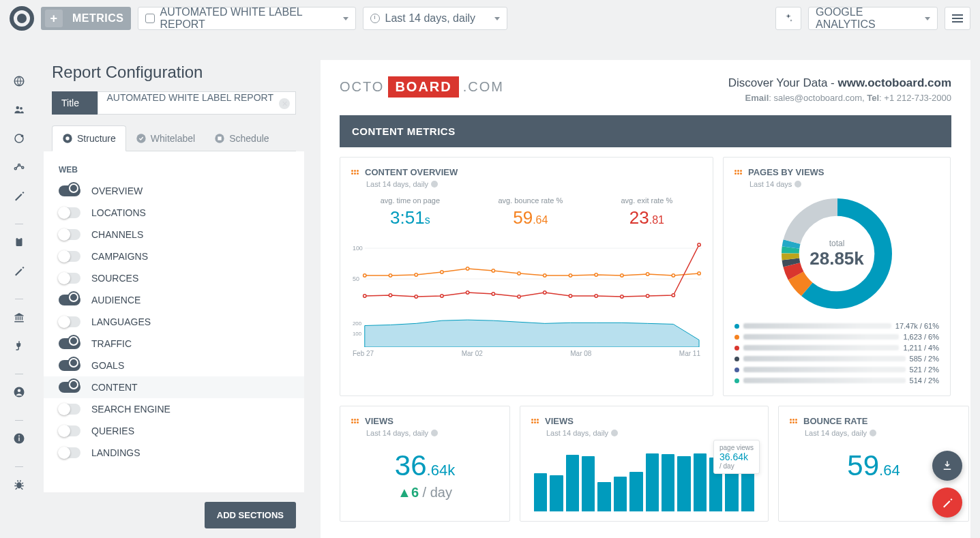 This screenshot has width=980, height=538. I want to click on section-row: AUDIENCE, so click(174, 300).